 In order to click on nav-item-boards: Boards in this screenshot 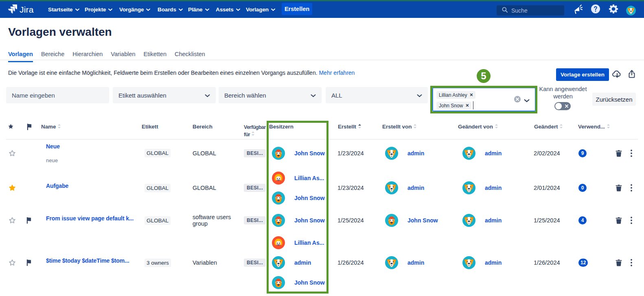, I will do `click(170, 10)`.